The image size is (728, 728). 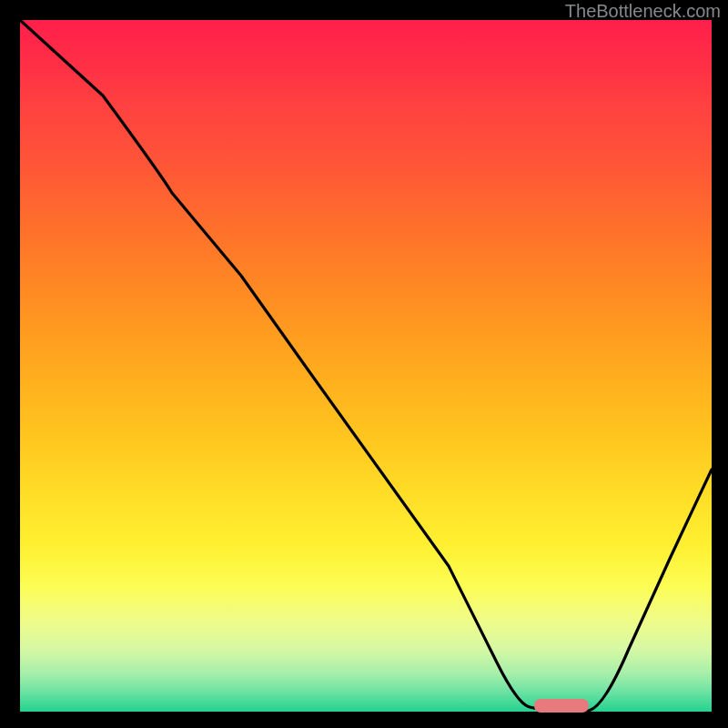 What do you see at coordinates (561, 706) in the screenshot?
I see `optimal-marker` at bounding box center [561, 706].